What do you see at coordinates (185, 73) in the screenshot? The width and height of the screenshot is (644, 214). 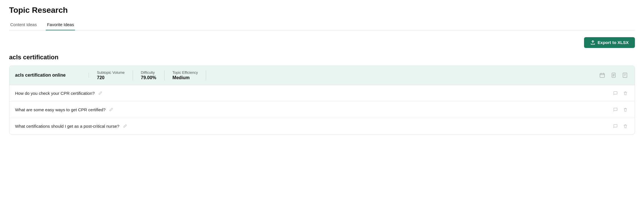 I see `topic-efficiency-label: Topic Efficiency` at bounding box center [185, 73].